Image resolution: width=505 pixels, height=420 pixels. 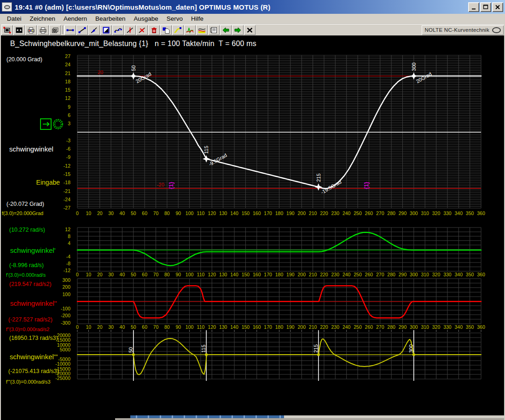 I want to click on svg-text: 270, so click(x=380, y=327).